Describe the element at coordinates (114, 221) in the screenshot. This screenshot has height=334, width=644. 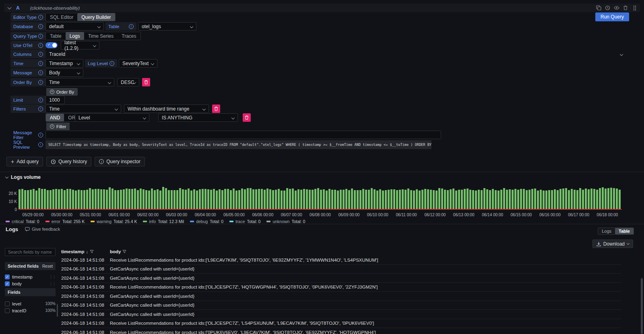
I see `legend-item-warning: warningTotal: 25.4 K` at that location.